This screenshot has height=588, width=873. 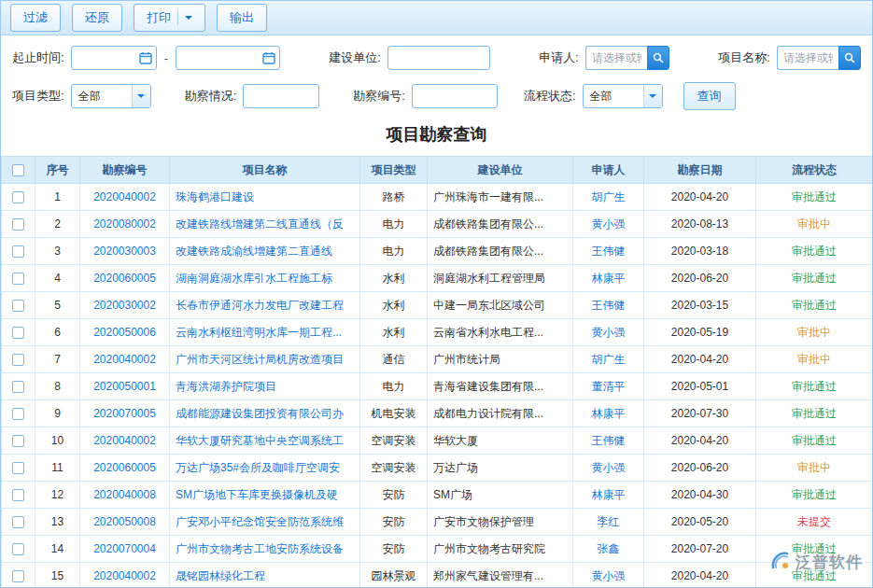 What do you see at coordinates (627, 58) in the screenshot?
I see `applicant-search-box` at bounding box center [627, 58].